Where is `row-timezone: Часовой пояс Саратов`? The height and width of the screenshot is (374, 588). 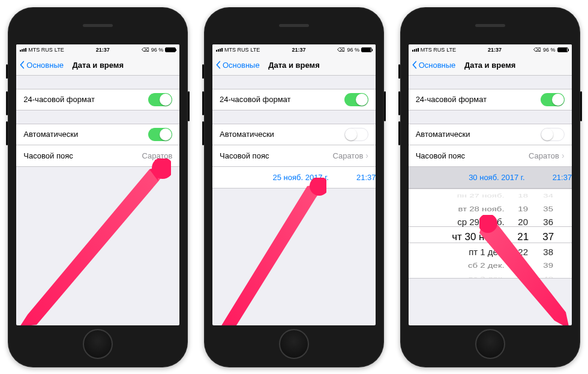
row-timezone: Часовой пояс Саратов is located at coordinates (98, 156).